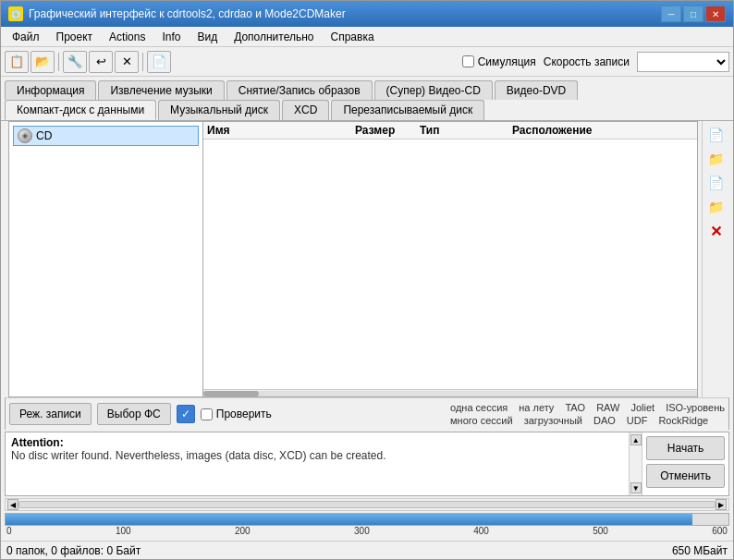 Image resolution: width=734 pixels, height=560 pixels. I want to click on ruler-100: 100, so click(124, 530).